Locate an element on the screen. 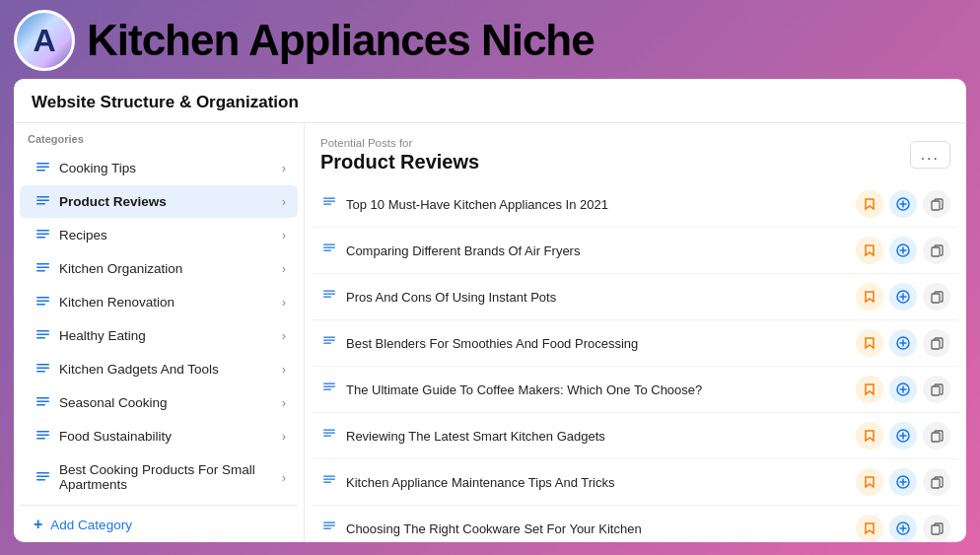 This screenshot has height=555, width=980. post-title: Top 10 Must-Have Kitchen Appliances In 2… is located at coordinates (597, 205).